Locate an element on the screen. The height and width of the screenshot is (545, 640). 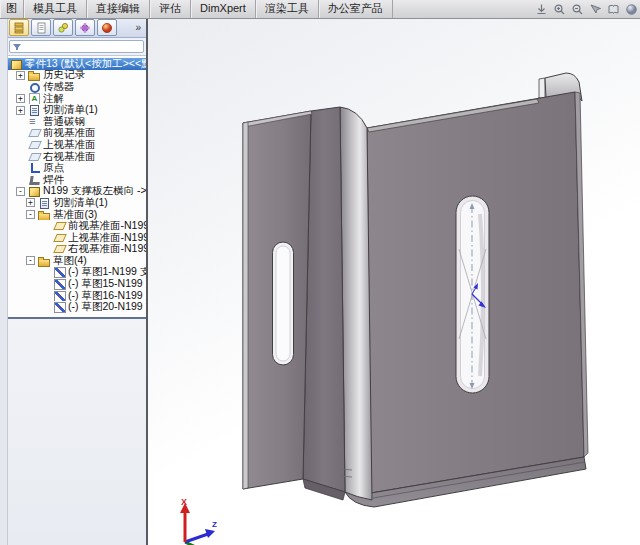
model-hem-endcap is located at coordinates (542, 88).